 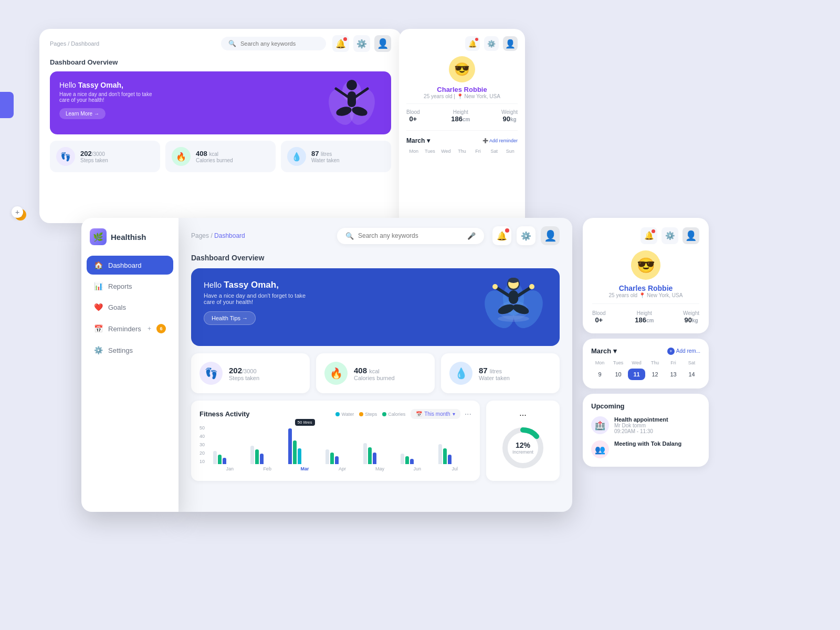 I want to click on back-cal-mon: Mon, so click(x=414, y=151).